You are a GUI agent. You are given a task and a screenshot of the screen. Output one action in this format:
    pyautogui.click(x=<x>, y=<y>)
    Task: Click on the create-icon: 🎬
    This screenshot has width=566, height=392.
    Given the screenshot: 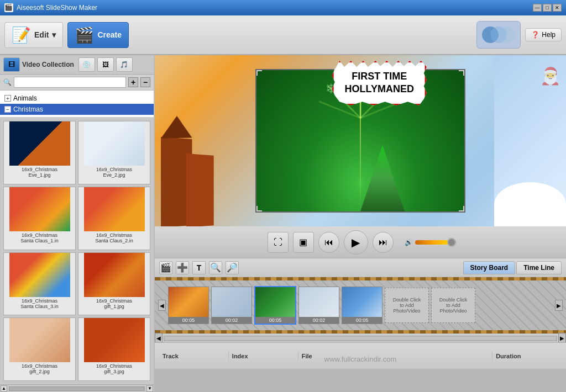 What is the action you would take?
    pyautogui.click(x=84, y=35)
    